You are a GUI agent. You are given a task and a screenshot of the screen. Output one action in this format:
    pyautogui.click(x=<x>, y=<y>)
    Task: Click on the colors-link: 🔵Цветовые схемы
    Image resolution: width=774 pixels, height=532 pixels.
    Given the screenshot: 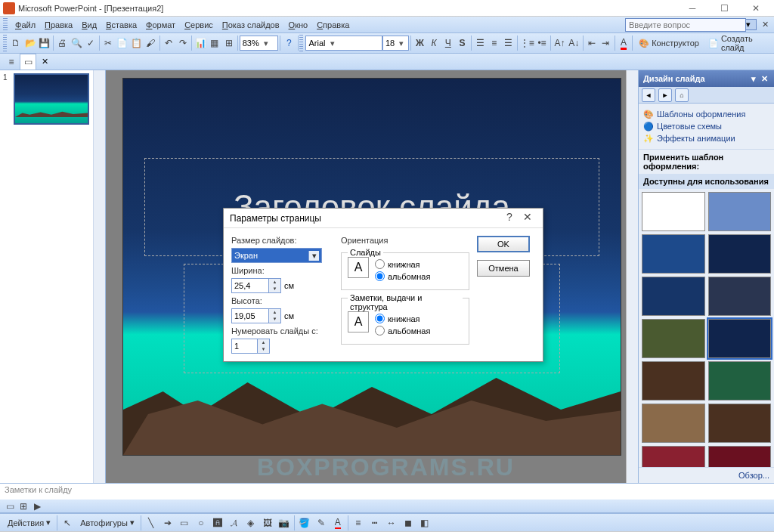 What is the action you would take?
    pyautogui.click(x=706, y=126)
    